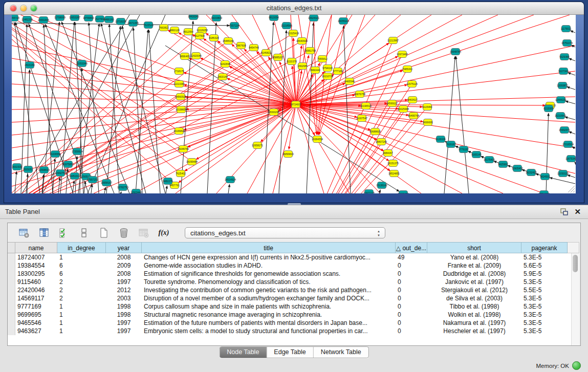 The image size is (588, 372). I want to click on graph-node: 15992971, so click(564, 130).